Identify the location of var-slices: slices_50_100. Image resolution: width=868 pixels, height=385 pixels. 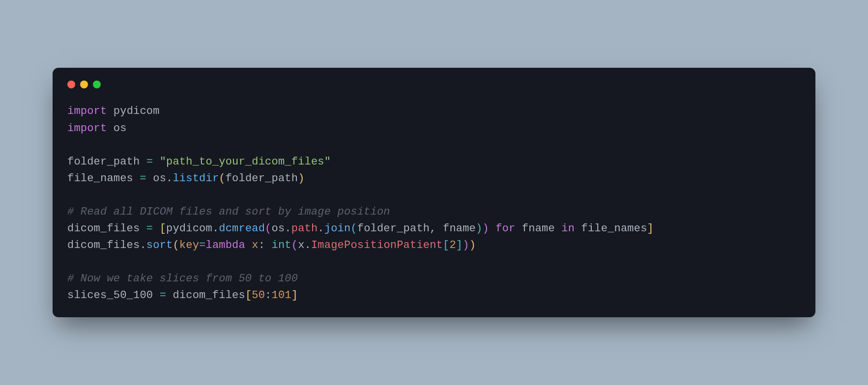
(114, 296).